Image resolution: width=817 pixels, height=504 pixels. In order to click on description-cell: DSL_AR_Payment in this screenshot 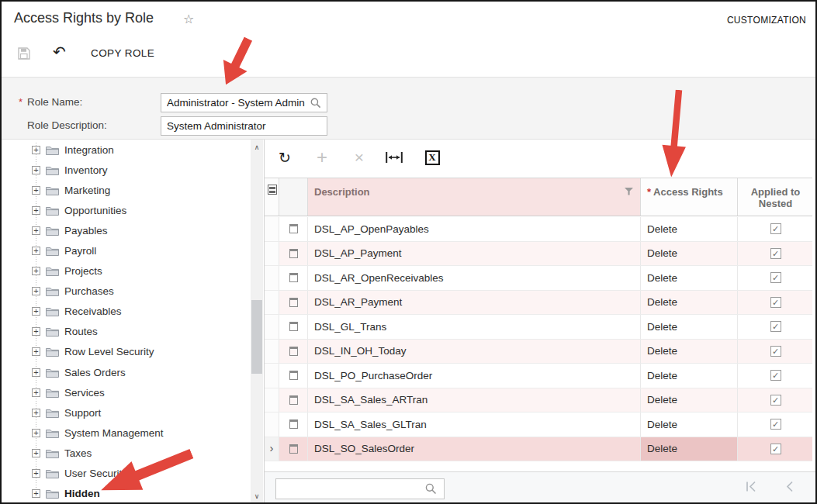, I will do `click(475, 302)`.